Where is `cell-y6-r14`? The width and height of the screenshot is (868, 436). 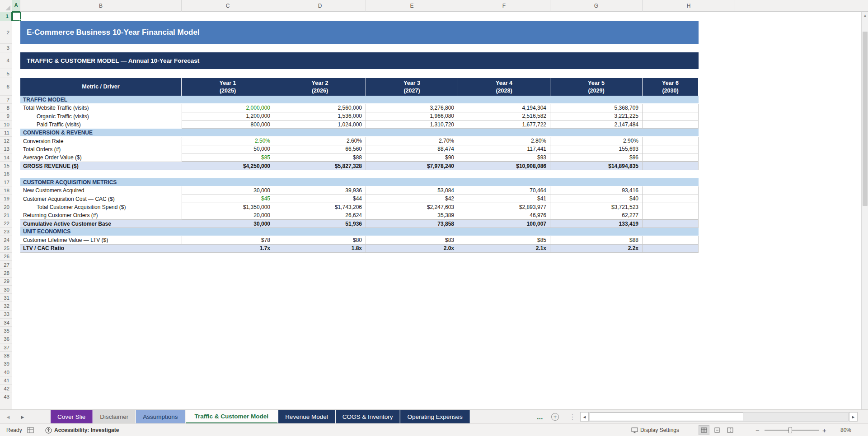
cell-y6-r14 is located at coordinates (671, 158).